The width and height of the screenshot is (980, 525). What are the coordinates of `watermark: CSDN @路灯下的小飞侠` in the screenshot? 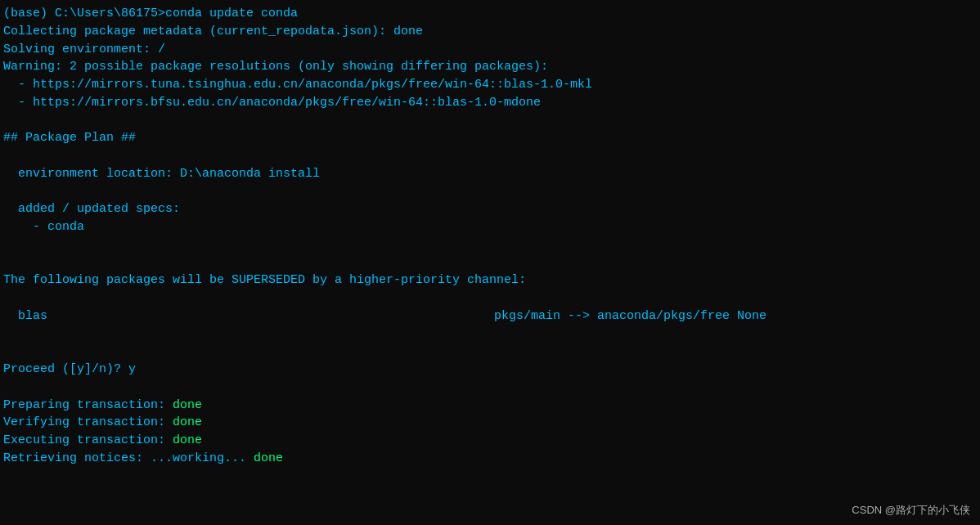 It's located at (911, 510).